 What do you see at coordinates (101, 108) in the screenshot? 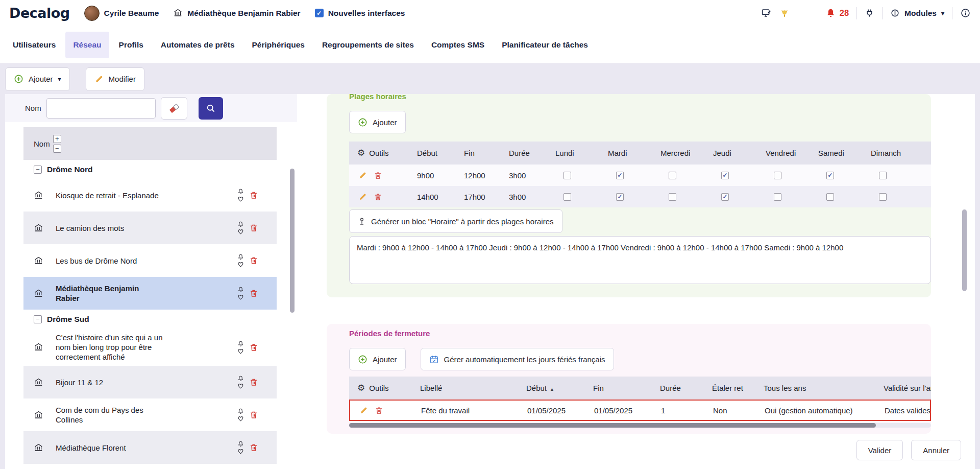
I see `name-filter-input` at bounding box center [101, 108].